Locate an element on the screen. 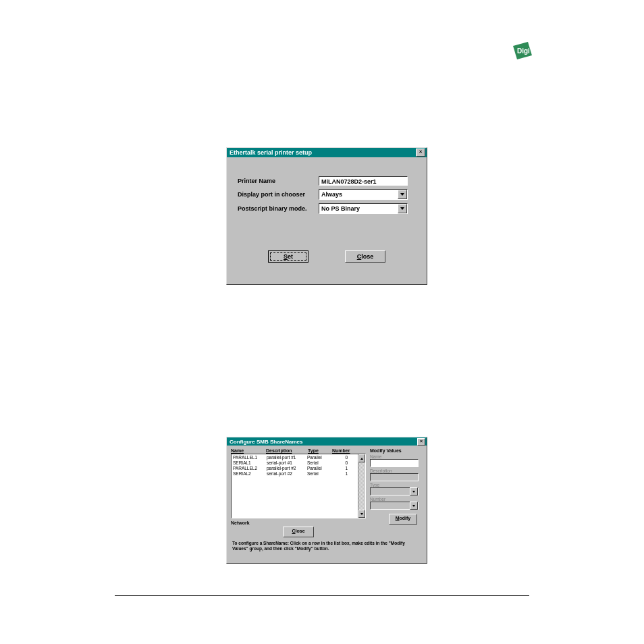  list-header: Name Description Type Number is located at coordinates (298, 451).